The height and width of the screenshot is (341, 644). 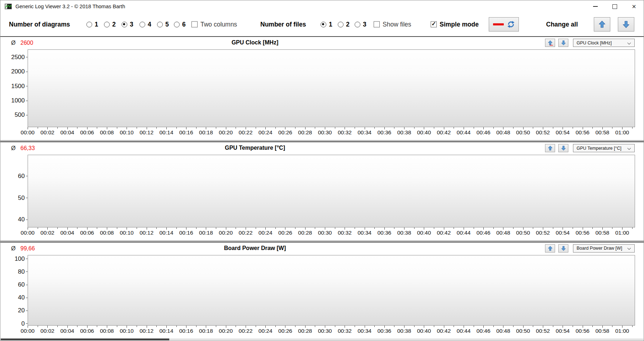 I want to click on line-style-refresh-button, so click(x=504, y=24).